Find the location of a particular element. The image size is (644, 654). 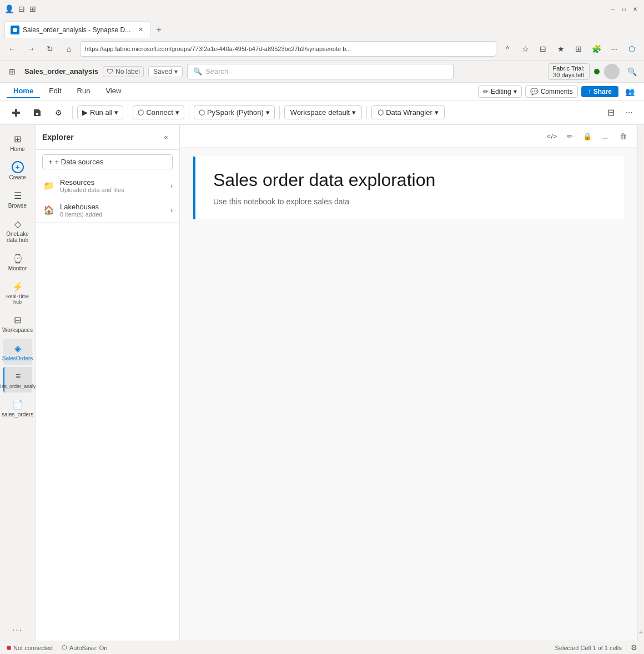

browser-tab-grid-icon: ⊞ is located at coordinates (33, 9).